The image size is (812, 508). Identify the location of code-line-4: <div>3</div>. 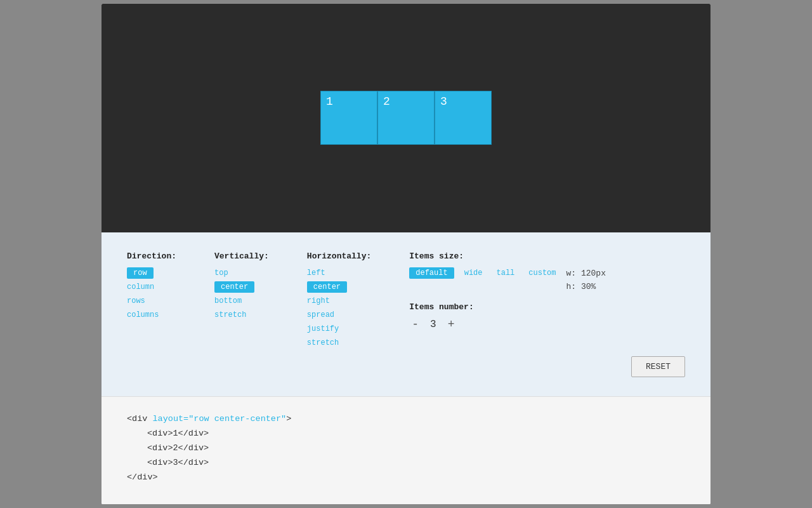
(406, 464).